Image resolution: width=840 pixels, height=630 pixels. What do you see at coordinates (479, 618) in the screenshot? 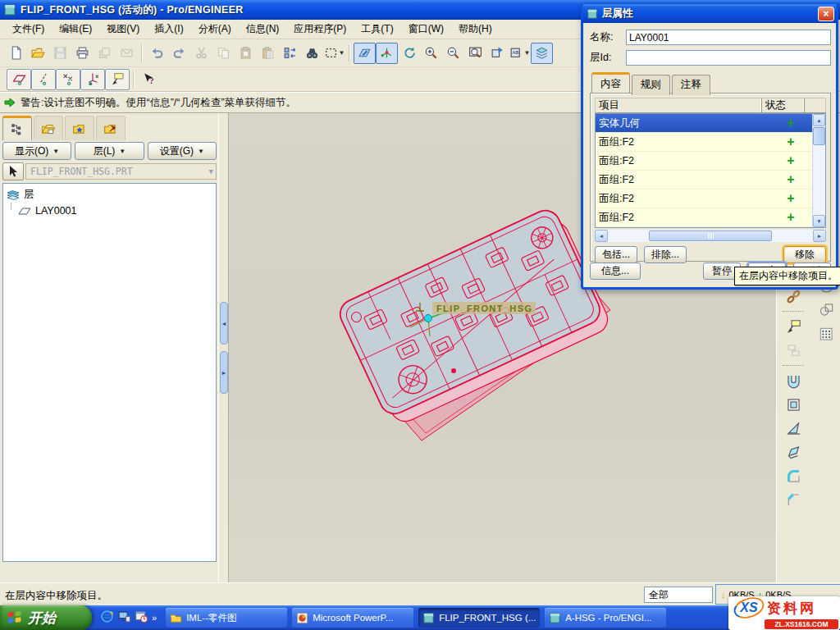
I see `taskbar-task: FLIP_FRONT_HSG (...` at bounding box center [479, 618].